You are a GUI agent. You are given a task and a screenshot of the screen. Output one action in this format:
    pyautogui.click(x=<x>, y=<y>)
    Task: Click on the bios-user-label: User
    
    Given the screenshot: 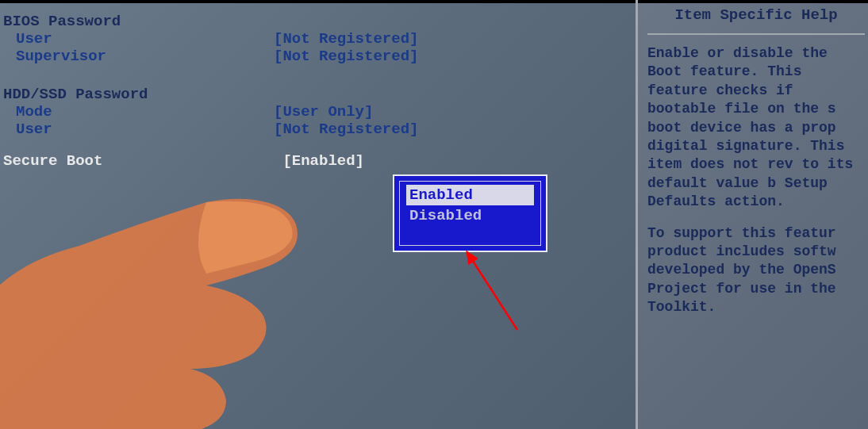 What is the action you would take?
    pyautogui.click(x=144, y=39)
    